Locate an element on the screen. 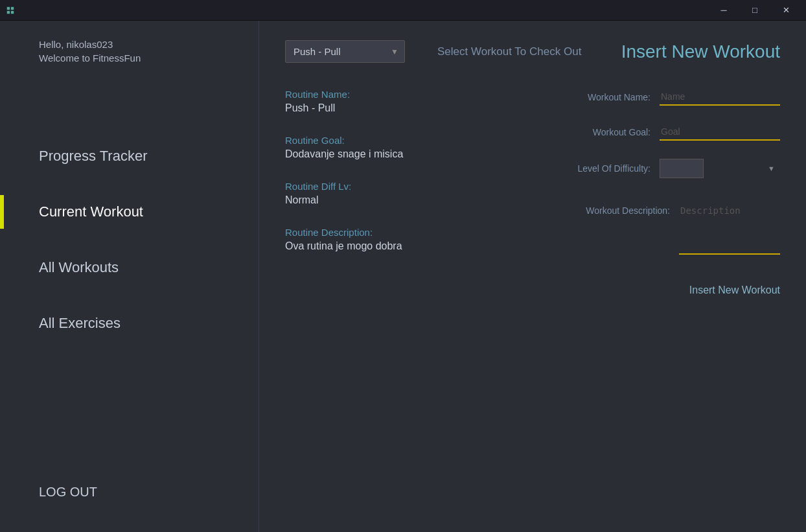 The image size is (806, 532). routine-goal-value: Dodavanje snage i misica is located at coordinates (413, 154).